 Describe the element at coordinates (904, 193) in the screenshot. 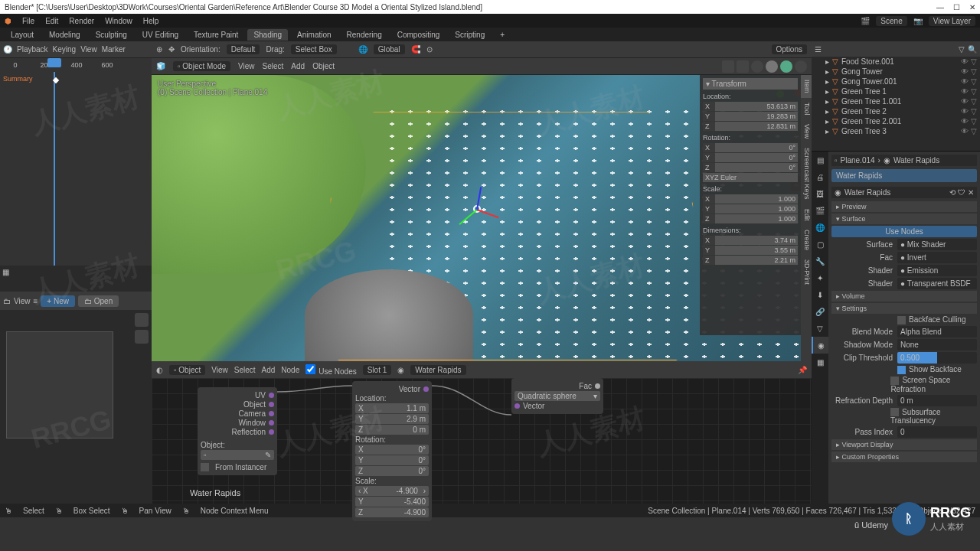

I see `material-datablock: ◉Water Rapids⟲ 🛡 ✕` at that location.